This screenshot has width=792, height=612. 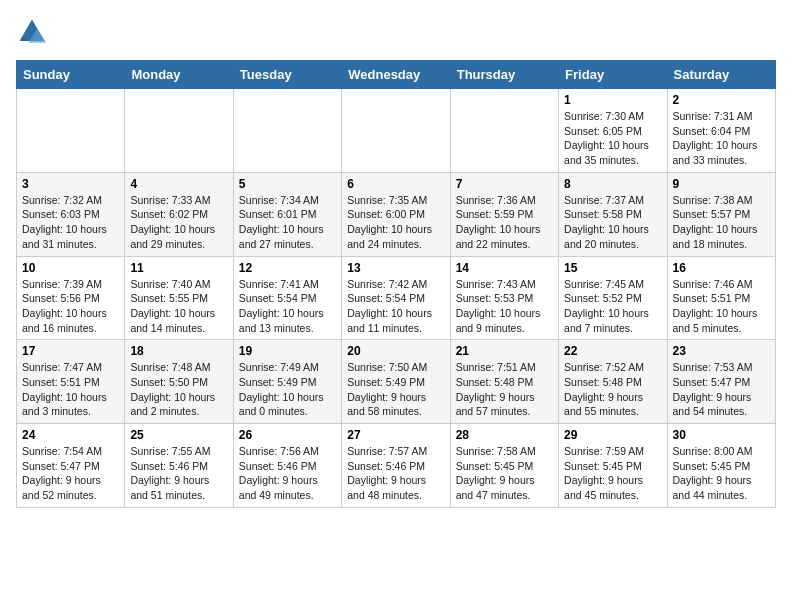 I want to click on day-number: 29, so click(x=612, y=435).